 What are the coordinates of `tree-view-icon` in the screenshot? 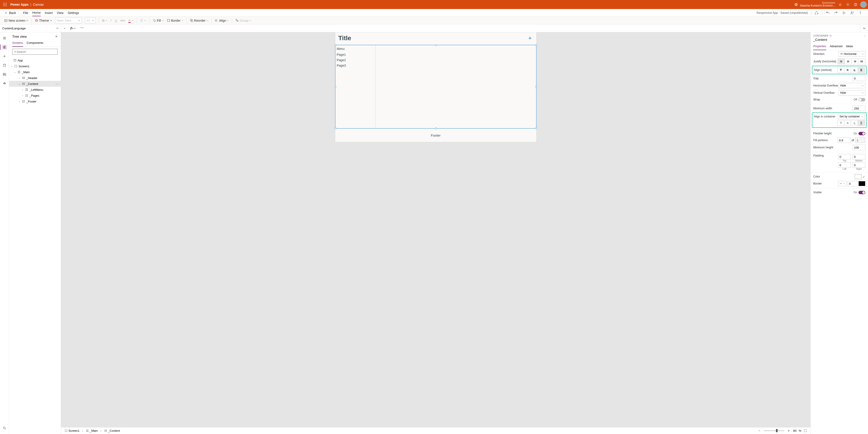 It's located at (4, 47).